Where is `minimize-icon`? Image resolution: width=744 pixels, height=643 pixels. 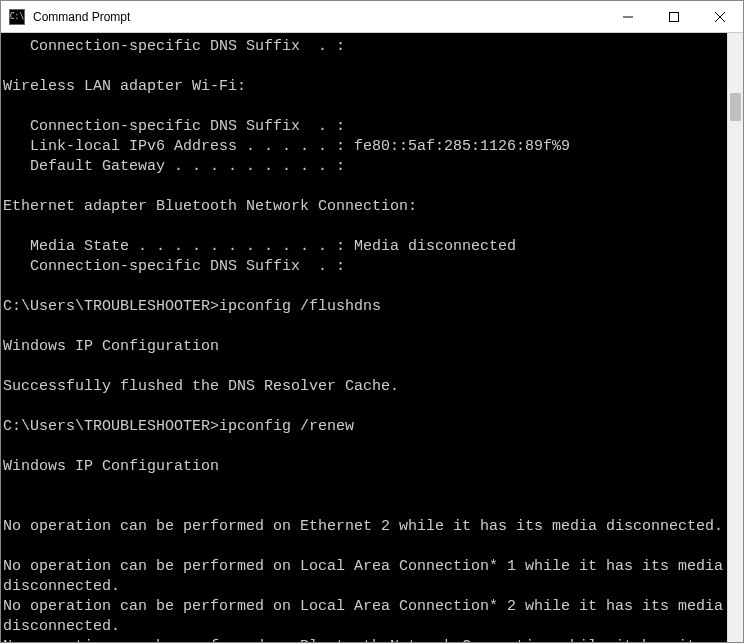
minimize-icon is located at coordinates (628, 17).